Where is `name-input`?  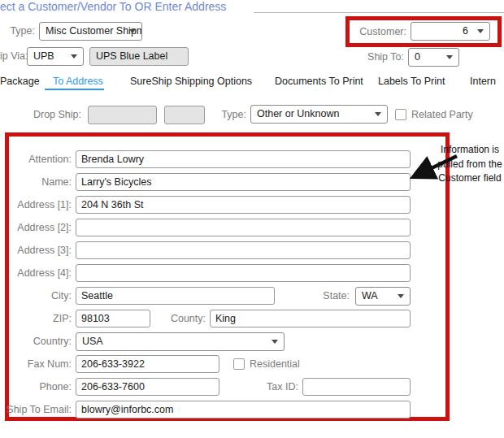 name-input is located at coordinates (243, 182).